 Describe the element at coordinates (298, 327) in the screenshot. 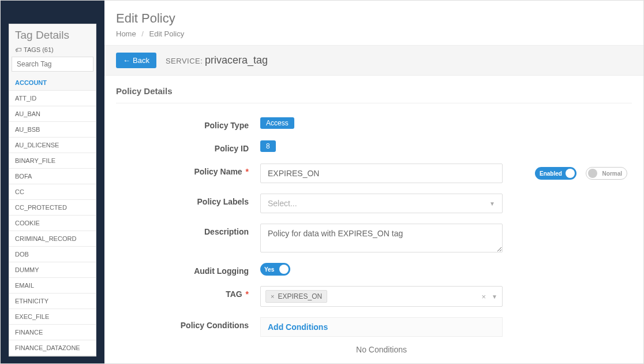

I see `add-conditions-button: Add Conditions` at that location.